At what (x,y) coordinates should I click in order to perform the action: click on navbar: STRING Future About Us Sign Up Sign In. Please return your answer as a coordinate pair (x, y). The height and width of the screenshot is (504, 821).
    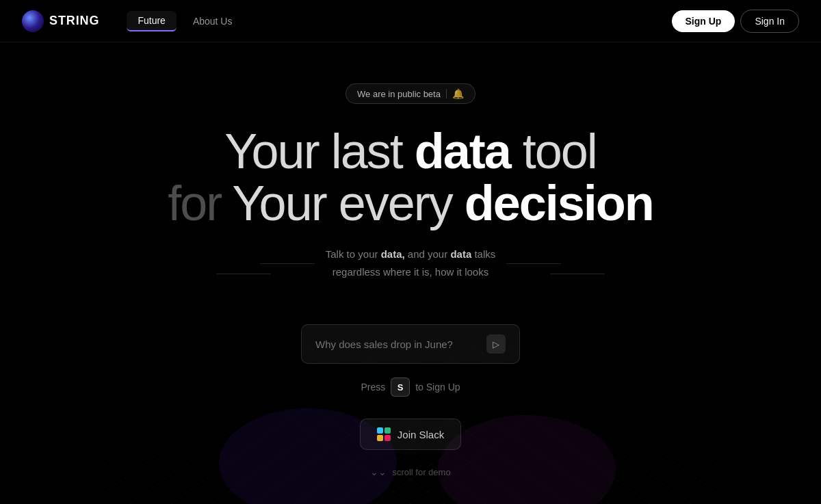
    Looking at the image, I should click on (410, 21).